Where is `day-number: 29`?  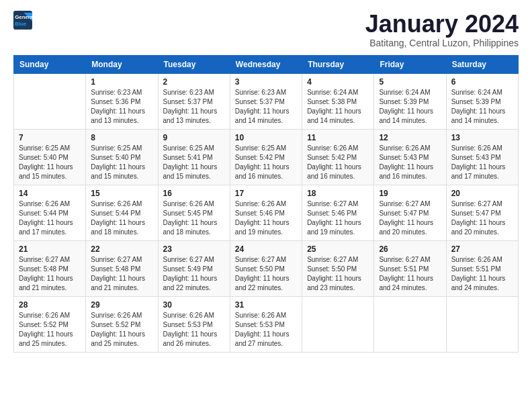
day-number: 29 is located at coordinates (122, 305).